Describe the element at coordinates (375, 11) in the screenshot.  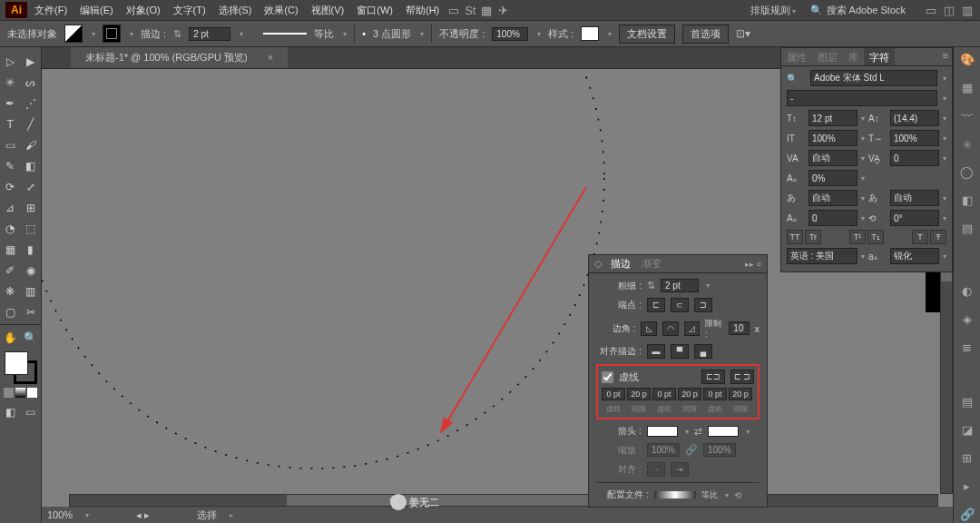
I see `menu-window: 窗口(W)` at that location.